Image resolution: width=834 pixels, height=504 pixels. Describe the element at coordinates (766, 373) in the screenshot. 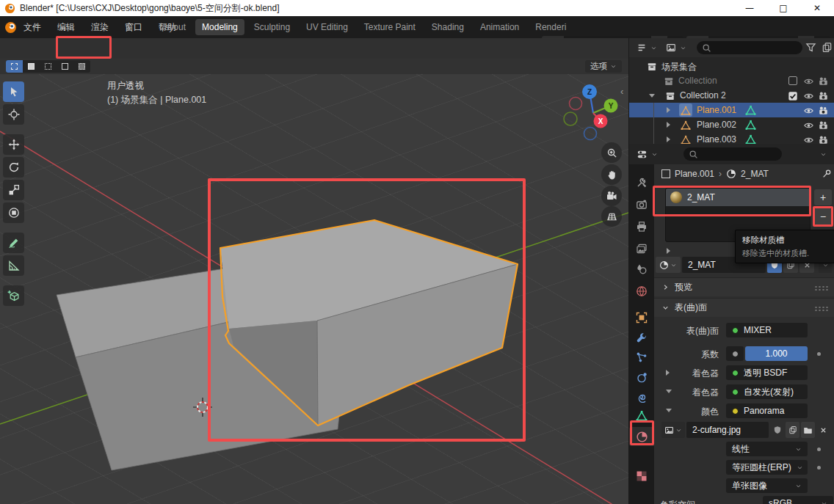

I see `shader1-button: 透明 BSDF` at that location.